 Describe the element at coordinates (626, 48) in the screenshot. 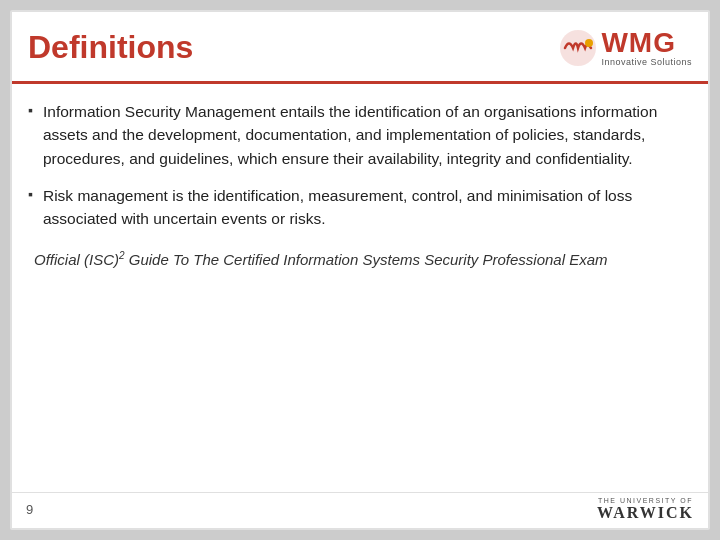

I see `wmg-logo: WMG Innovative Solutions` at that location.